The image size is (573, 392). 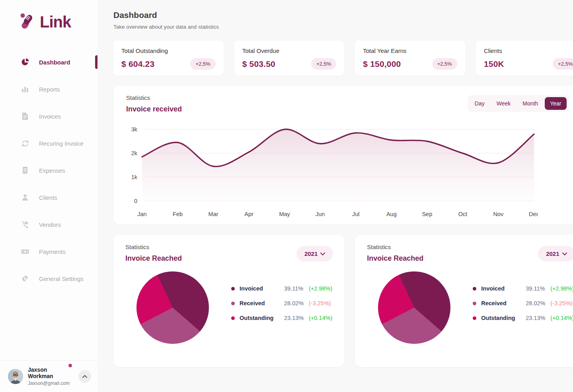 I want to click on legend-row-received: Received 28.02% (-3.25%), so click(x=282, y=303).